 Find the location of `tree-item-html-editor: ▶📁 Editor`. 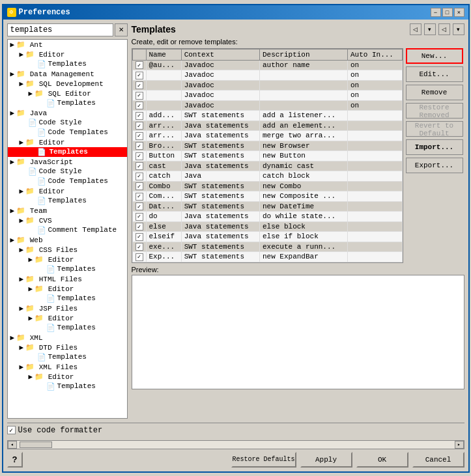

tree-item-html-editor: ▶📁 Editor is located at coordinates (68, 289).